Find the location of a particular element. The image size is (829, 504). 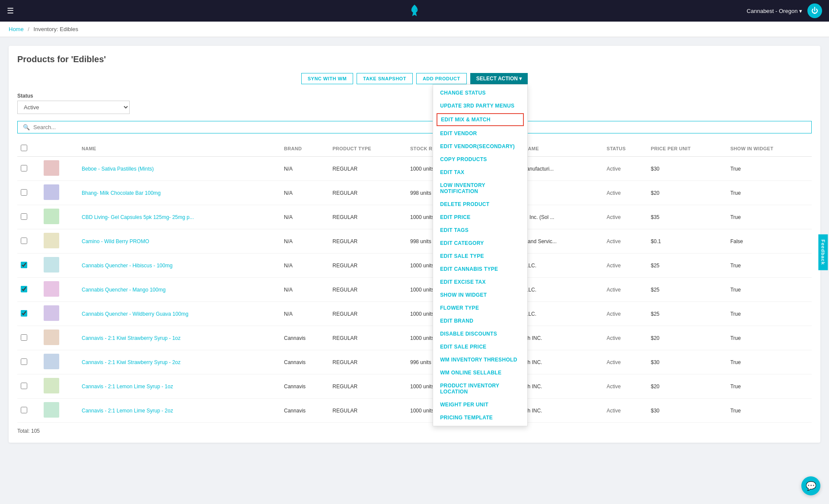

product-name-link: Cannavis - 2:1 Lemon Lime Syrup - 2oz is located at coordinates (127, 411).